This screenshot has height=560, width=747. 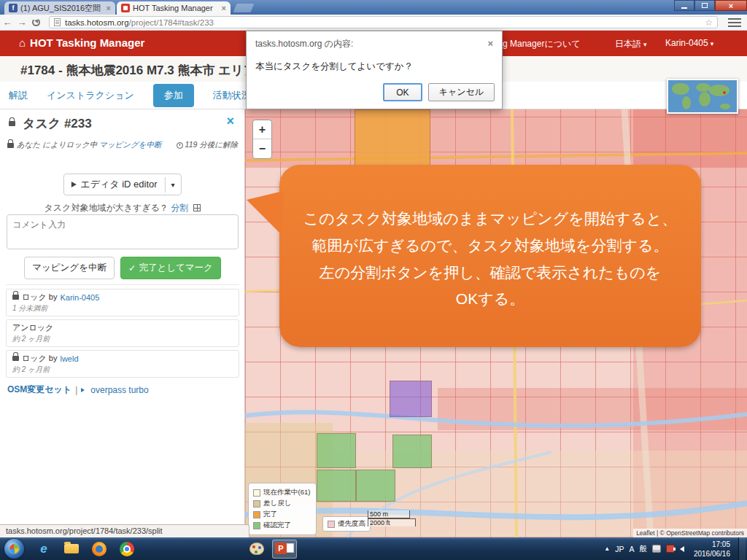 I want to click on browser-tab-strip: f (1) AGU_SIS2016空間 × HOT Tasking Manage…, so click(x=374, y=7).